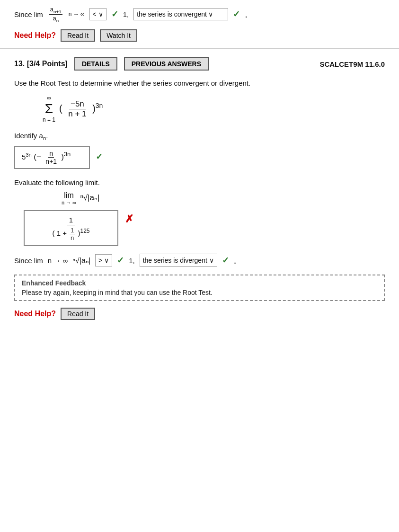 The image size is (399, 532). Describe the element at coordinates (200, 293) in the screenshot. I see `feedback-text: Please try again, keeping in mind that y…` at that location.